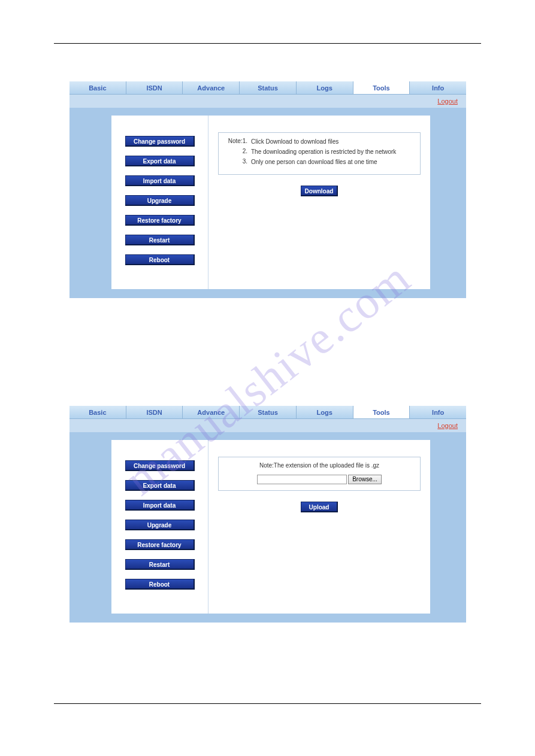 The image size is (535, 756). Describe the element at coordinates (238, 162) in the screenshot. I see `note-number-3: 3.` at that location.